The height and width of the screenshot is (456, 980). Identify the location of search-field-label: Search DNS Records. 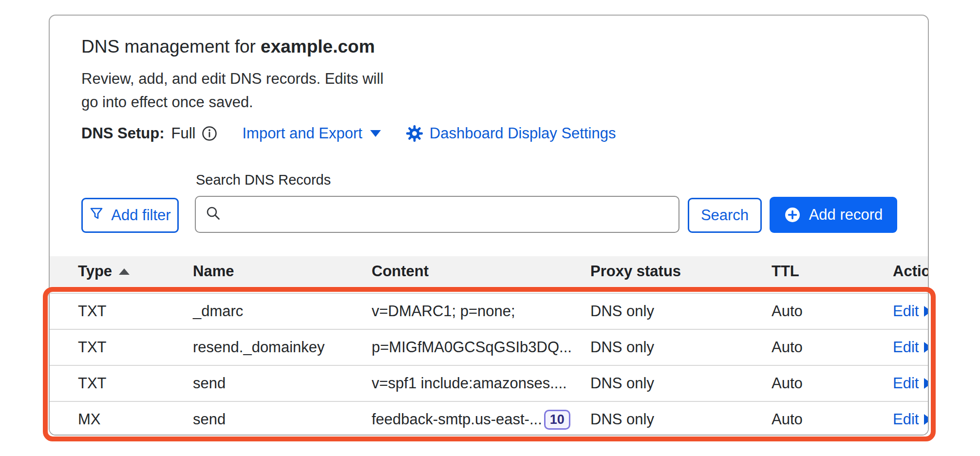
(437, 180).